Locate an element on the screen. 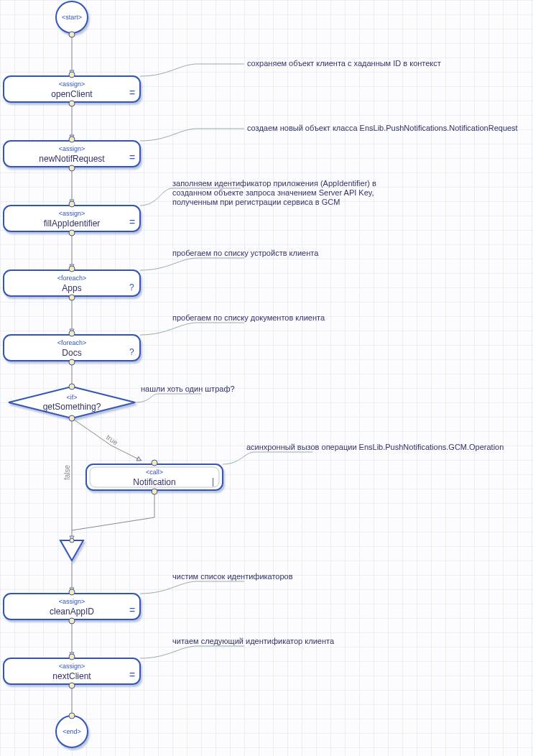 Image resolution: width=533 pixels, height=756 pixels. node-getSomething: <if> getSomething? нашли хоть один штраф… is located at coordinates (122, 402).